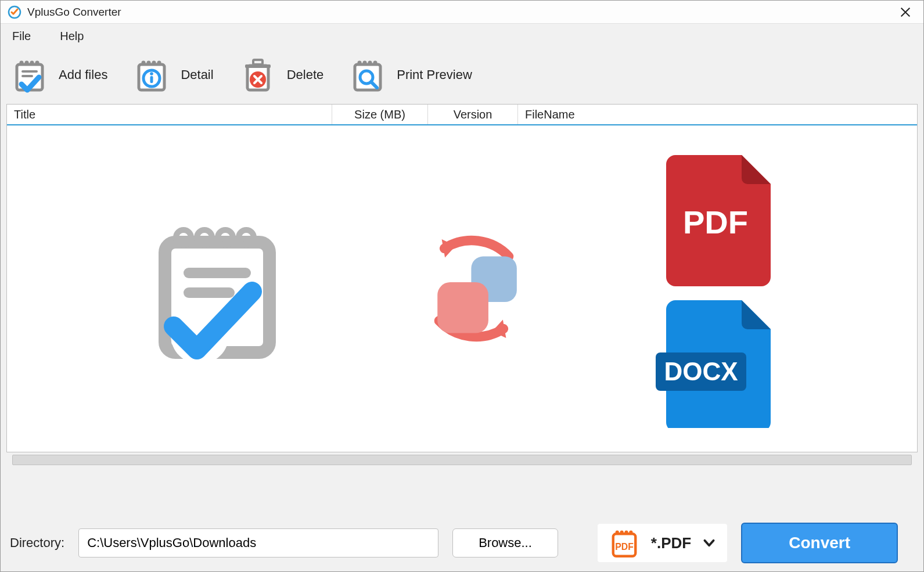 The width and height of the screenshot is (924, 572). Describe the element at coordinates (462, 36) in the screenshot. I see `menu-bar: File Help` at that location.